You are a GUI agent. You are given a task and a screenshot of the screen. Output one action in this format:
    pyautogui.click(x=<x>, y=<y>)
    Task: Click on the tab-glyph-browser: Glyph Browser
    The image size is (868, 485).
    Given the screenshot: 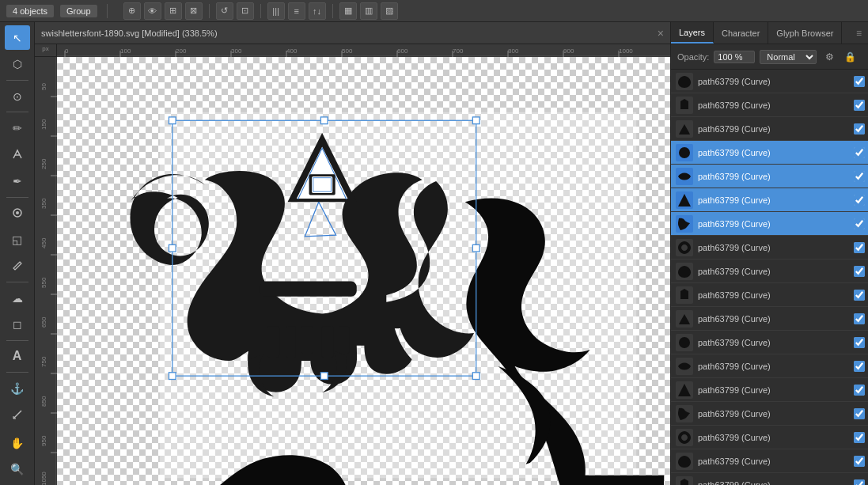 What is the action you would take?
    pyautogui.click(x=805, y=33)
    